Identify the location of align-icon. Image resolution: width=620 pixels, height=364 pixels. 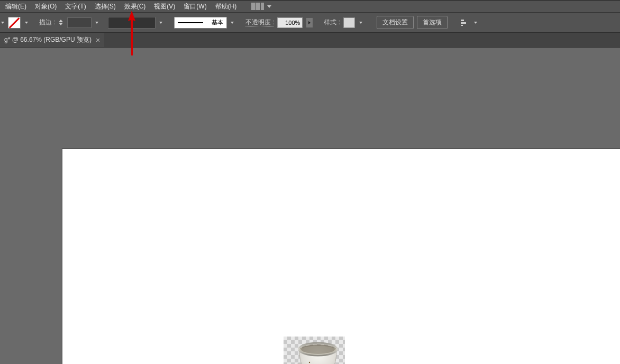
(464, 23).